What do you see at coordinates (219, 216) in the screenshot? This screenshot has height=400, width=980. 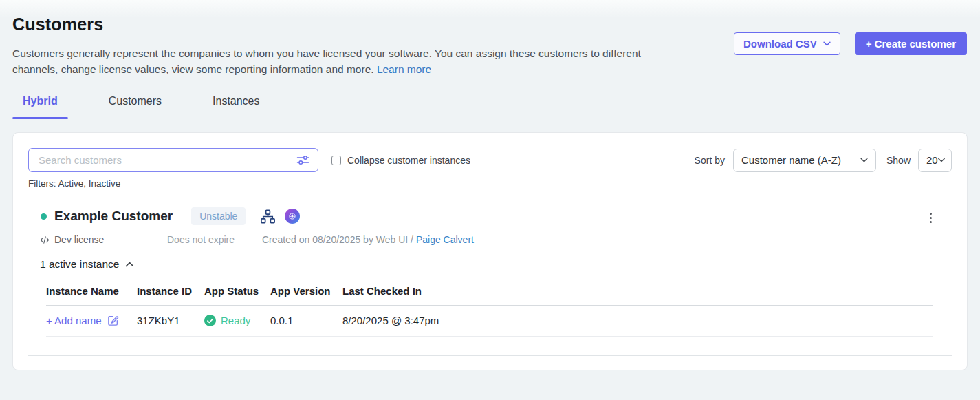 I see `channel-badge: Unstable` at bounding box center [219, 216].